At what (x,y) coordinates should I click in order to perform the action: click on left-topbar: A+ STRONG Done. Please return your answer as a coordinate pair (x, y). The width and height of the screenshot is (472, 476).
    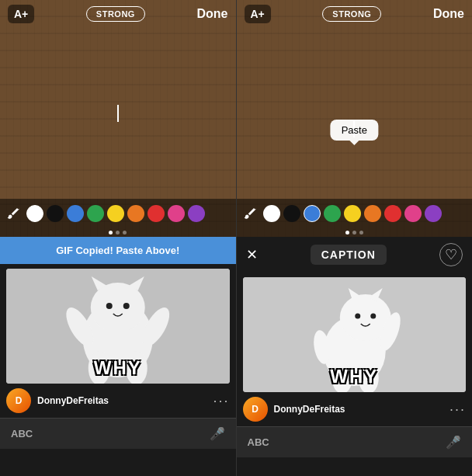
    Looking at the image, I should click on (118, 14).